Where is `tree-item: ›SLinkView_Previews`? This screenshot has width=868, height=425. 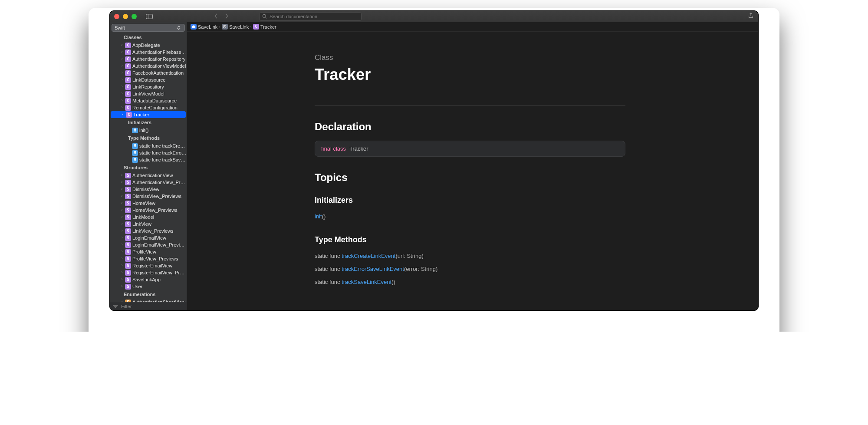
tree-item: ›SLinkView_Previews is located at coordinates (148, 231).